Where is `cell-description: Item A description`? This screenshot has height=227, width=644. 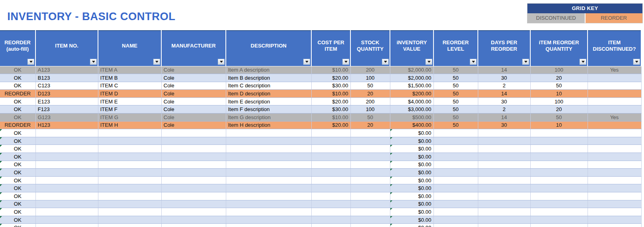 cell-description: Item A description is located at coordinates (269, 70).